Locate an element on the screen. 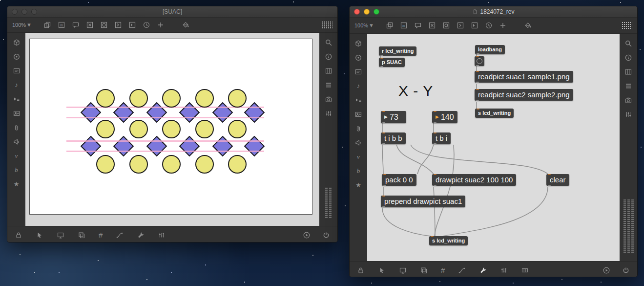  object-prepend-drawpict: prepend drawpict suac1 is located at coordinates (423, 201).